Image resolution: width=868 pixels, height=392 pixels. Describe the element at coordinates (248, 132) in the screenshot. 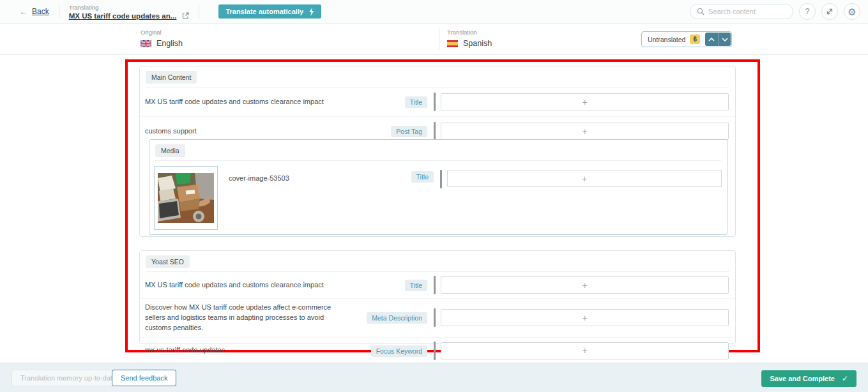

I see `source-text: customs support` at that location.